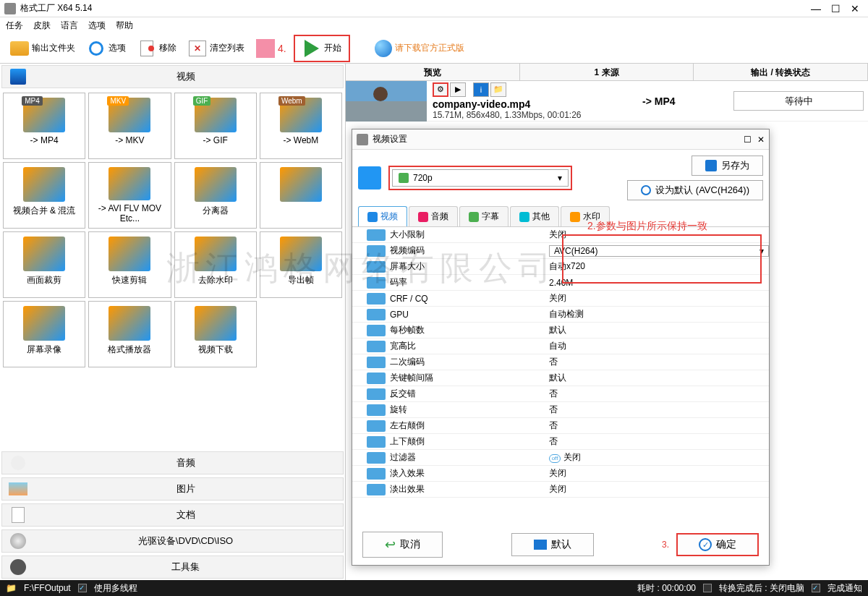 The width and height of the screenshot is (868, 596). I want to click on format-tile: 分离器, so click(216, 195).